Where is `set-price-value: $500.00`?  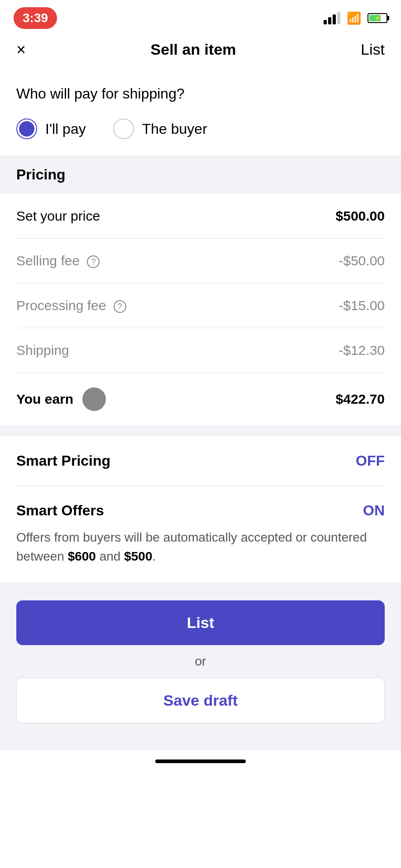 set-price-value: $500.00 is located at coordinates (360, 216).